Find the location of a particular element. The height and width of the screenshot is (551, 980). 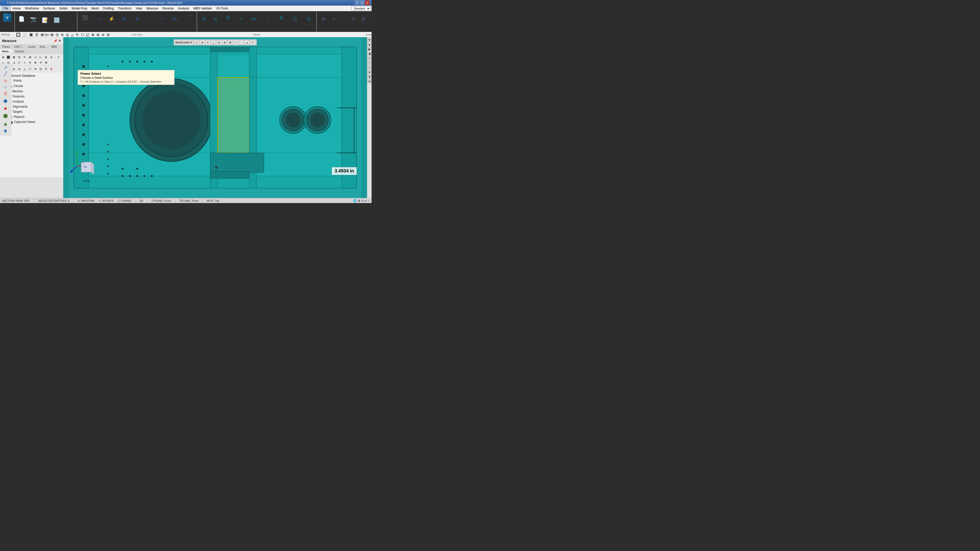

left-tool-6: ⊞ is located at coordinates (30, 57).